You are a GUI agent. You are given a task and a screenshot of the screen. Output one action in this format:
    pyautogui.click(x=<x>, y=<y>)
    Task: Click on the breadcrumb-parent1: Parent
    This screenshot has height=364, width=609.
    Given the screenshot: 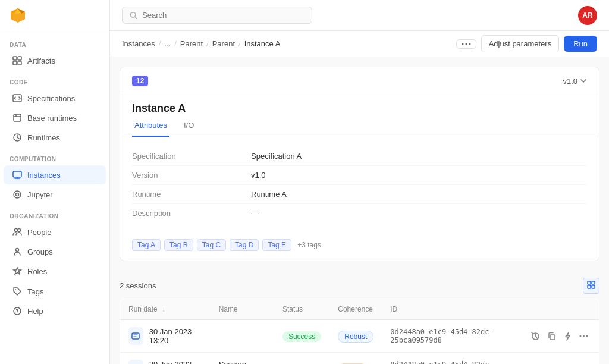 What is the action you would take?
    pyautogui.click(x=192, y=44)
    